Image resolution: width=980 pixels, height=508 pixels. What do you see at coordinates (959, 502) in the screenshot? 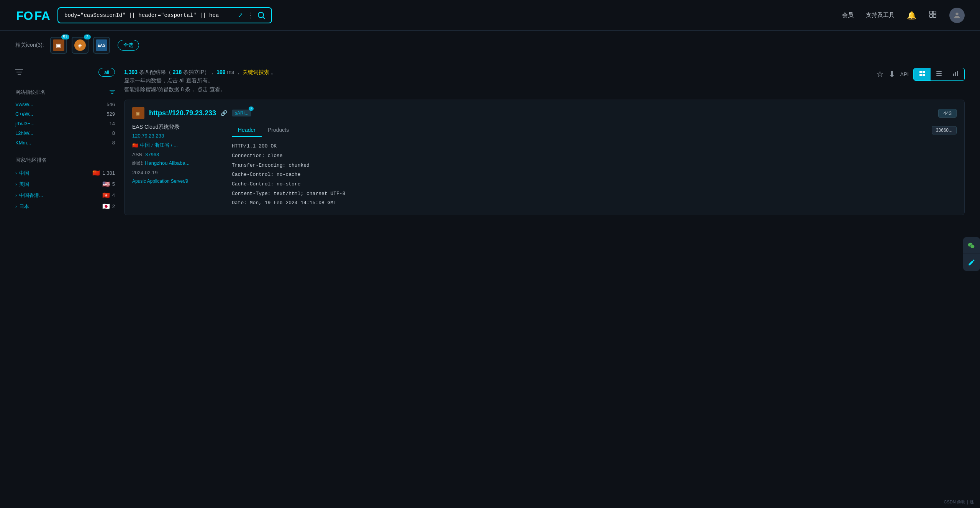
I see `bottom-text: CSDN @明｜逃` at bounding box center [959, 502].